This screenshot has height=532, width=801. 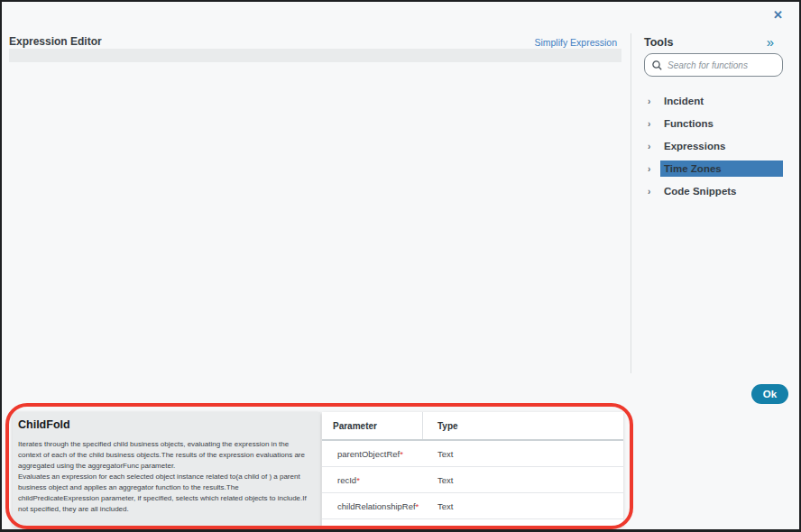 What do you see at coordinates (473, 427) in the screenshot?
I see `parameter-table-header: Parameter Type` at bounding box center [473, 427].